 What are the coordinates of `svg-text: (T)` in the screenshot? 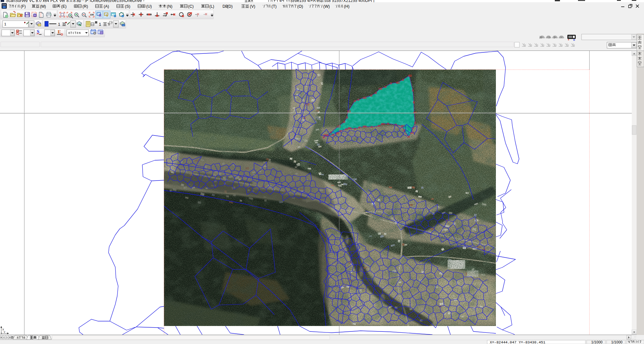 It's located at (274, 6).